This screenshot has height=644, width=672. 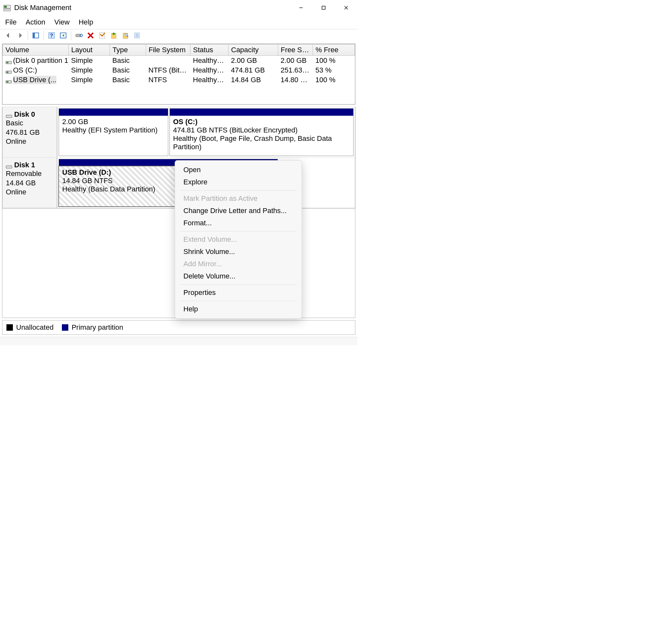 What do you see at coordinates (30, 132) in the screenshot?
I see `disk-header: Disk 0Basic476.81 GBOnline` at bounding box center [30, 132].